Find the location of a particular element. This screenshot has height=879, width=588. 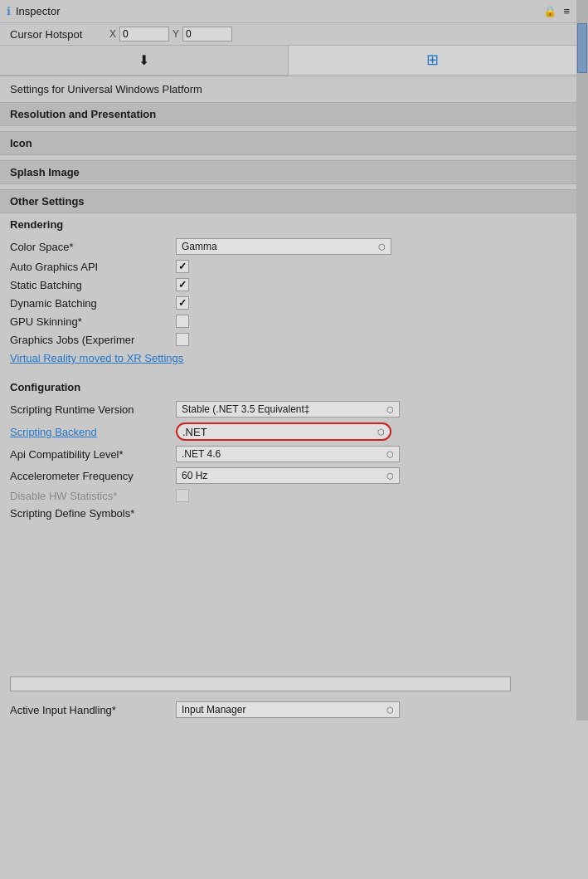

windows-icon: ⊞ is located at coordinates (433, 60).